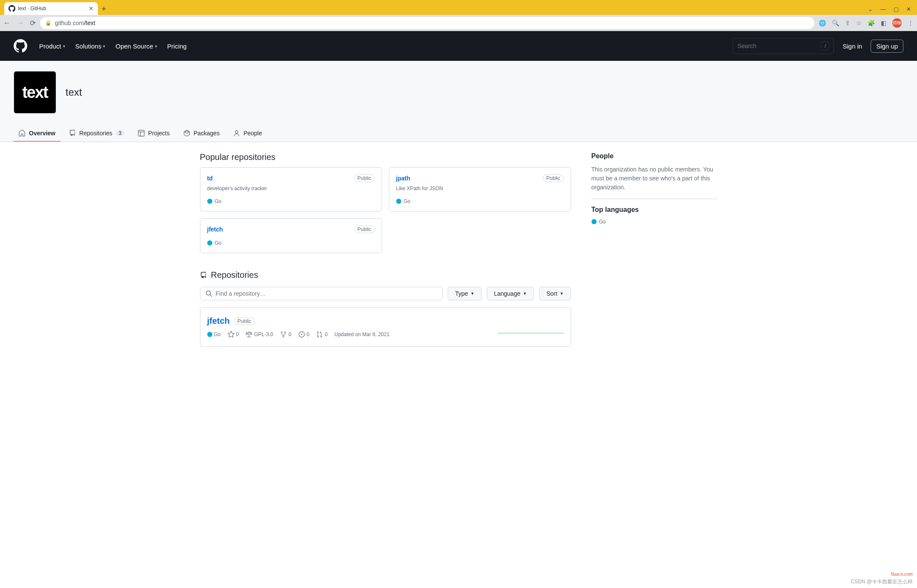  Describe the element at coordinates (386, 210) in the screenshot. I see `popular-repos-grid: td Public developer's activity tracker G…` at that location.